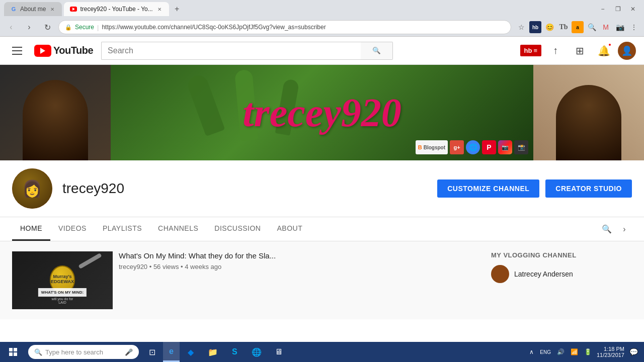  Describe the element at coordinates (116, 9) in the screenshot. I see `tab-youtube: trecey920 - YouTube - Yo... ✕` at that location.